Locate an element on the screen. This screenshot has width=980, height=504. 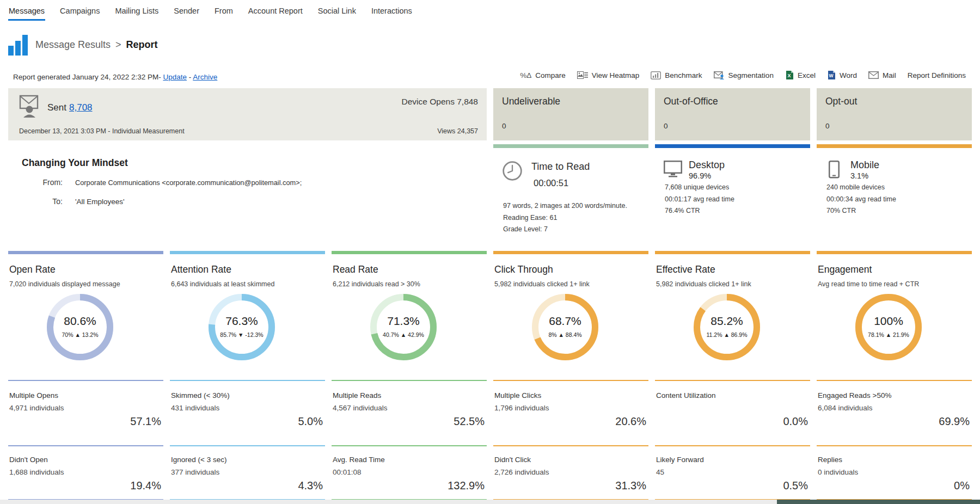
toolbar-label: Word is located at coordinates (848, 75).